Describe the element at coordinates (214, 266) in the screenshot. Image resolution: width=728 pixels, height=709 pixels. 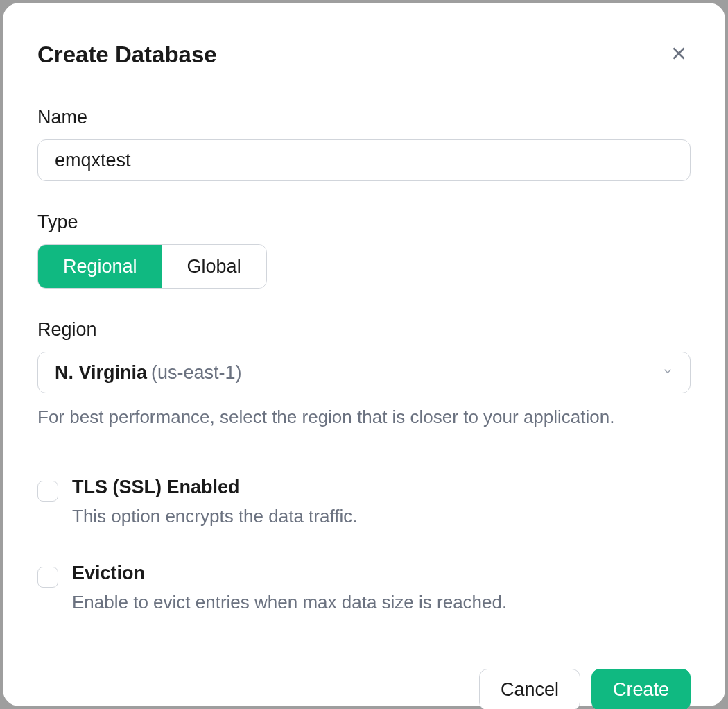
I see `type-option-global: Global` at that location.